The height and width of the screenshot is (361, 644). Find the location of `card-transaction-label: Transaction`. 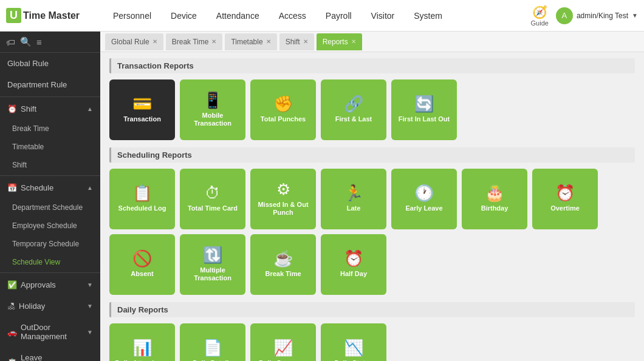

card-transaction-label: Transaction is located at coordinates (142, 119).